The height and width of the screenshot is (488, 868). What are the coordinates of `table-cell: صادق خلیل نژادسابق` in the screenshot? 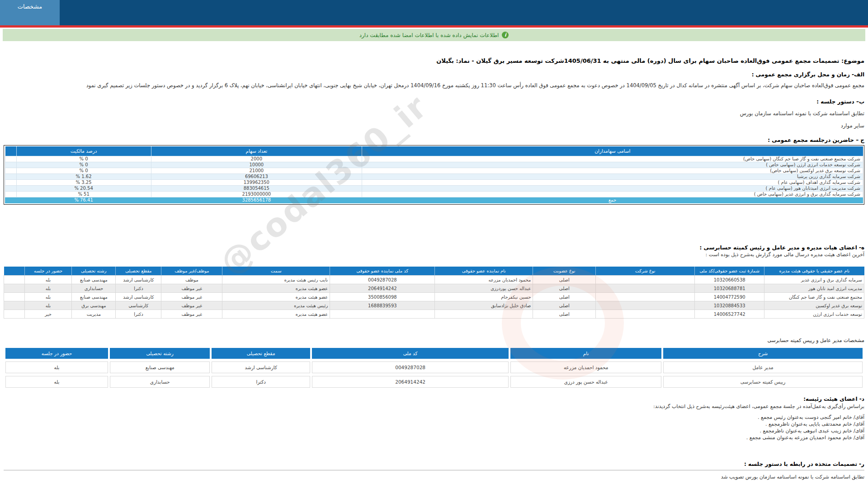 It's located at (484, 305).